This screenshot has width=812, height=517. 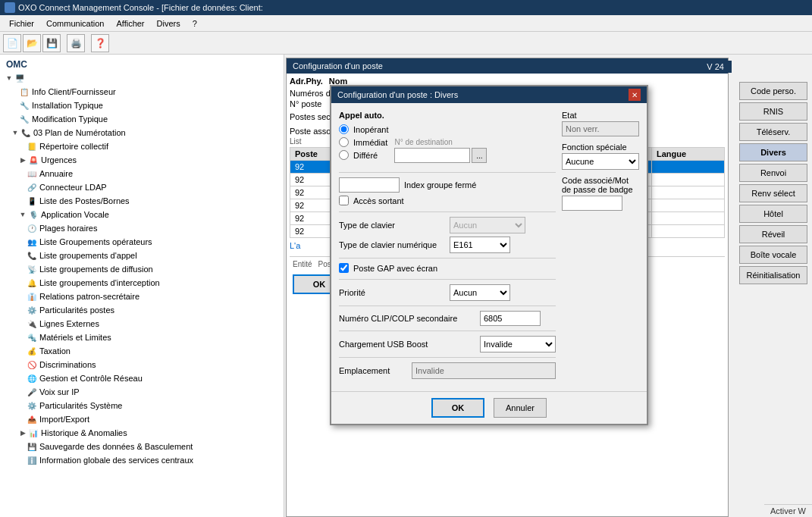 I want to click on sidebar-item-taxation: 💰 Taxation, so click(x=142, y=351).